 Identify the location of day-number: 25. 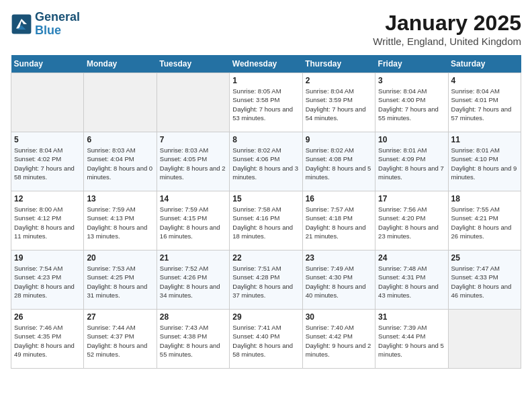
(485, 258).